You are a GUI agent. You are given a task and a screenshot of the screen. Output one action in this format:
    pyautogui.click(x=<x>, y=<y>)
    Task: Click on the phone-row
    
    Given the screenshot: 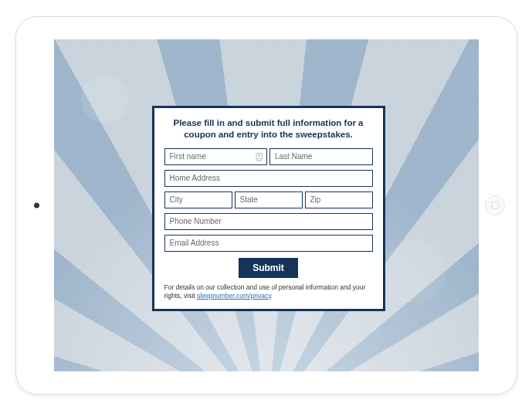 What is the action you would take?
    pyautogui.click(x=269, y=222)
    